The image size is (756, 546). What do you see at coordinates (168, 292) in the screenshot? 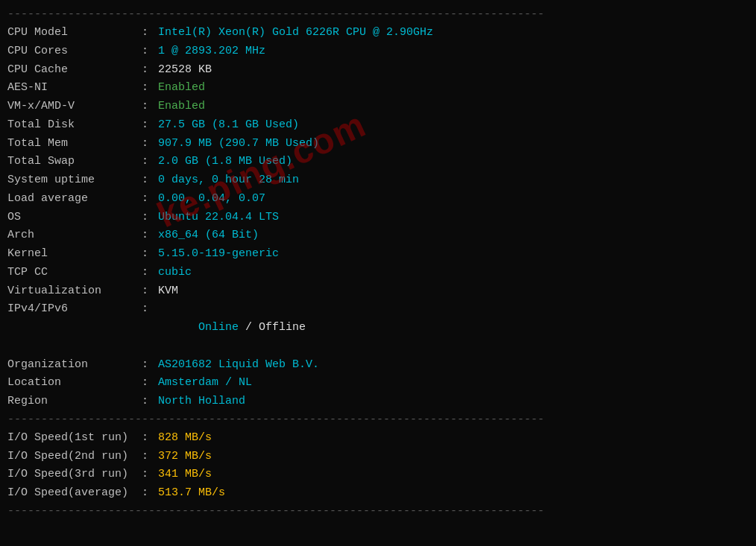
I see `virtualization-value: KVM` at bounding box center [168, 292].